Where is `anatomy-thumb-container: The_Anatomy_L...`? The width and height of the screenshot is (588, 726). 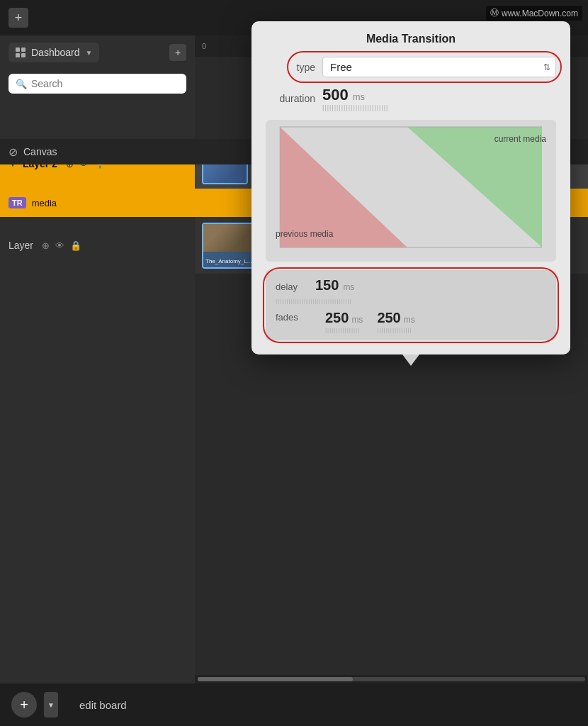
anatomy-thumb-container: The_Anatomy_L... is located at coordinates (228, 245).